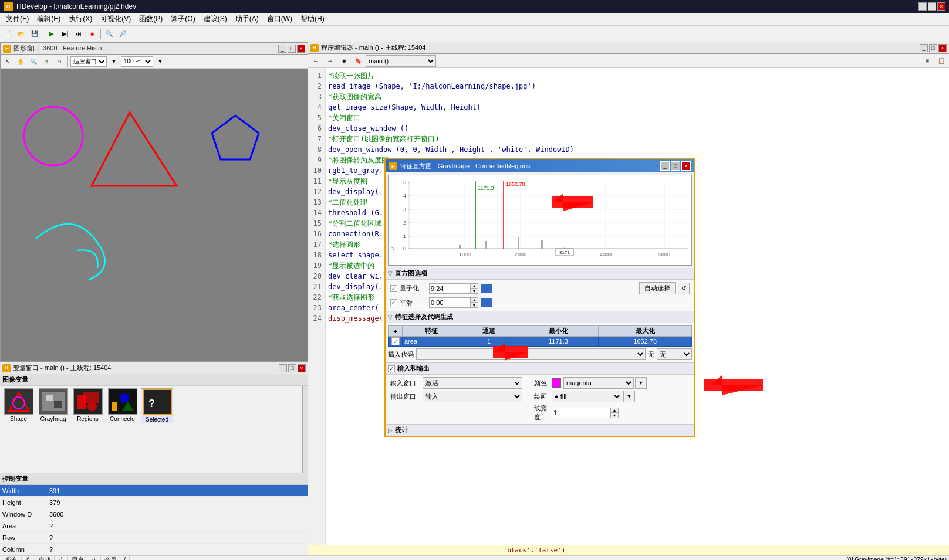 The height and width of the screenshot is (560, 949). What do you see at coordinates (599, 383) in the screenshot?
I see `color-select: magenta` at bounding box center [599, 383].